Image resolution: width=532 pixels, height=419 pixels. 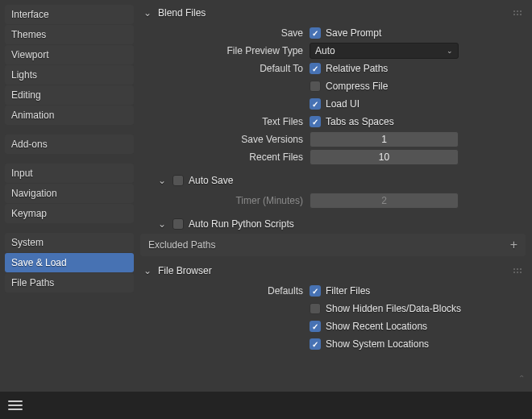 What do you see at coordinates (69, 35) in the screenshot?
I see `sidebar-item-themes: Themes` at bounding box center [69, 35].